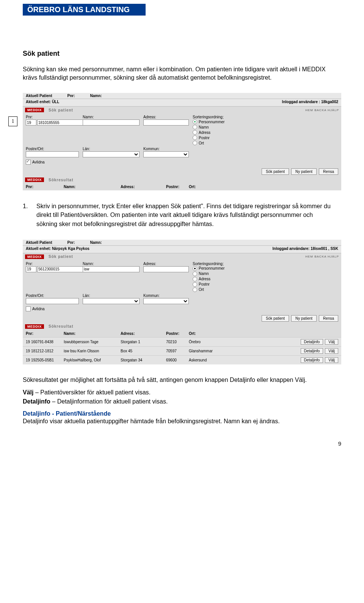  I want to click on rh2-pst: Postnr:, so click(177, 334).